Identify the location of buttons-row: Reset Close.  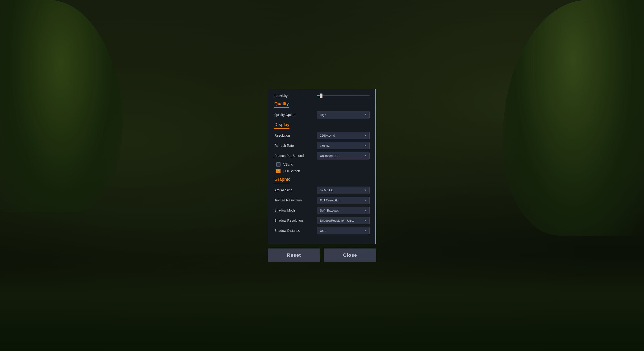
(322, 254).